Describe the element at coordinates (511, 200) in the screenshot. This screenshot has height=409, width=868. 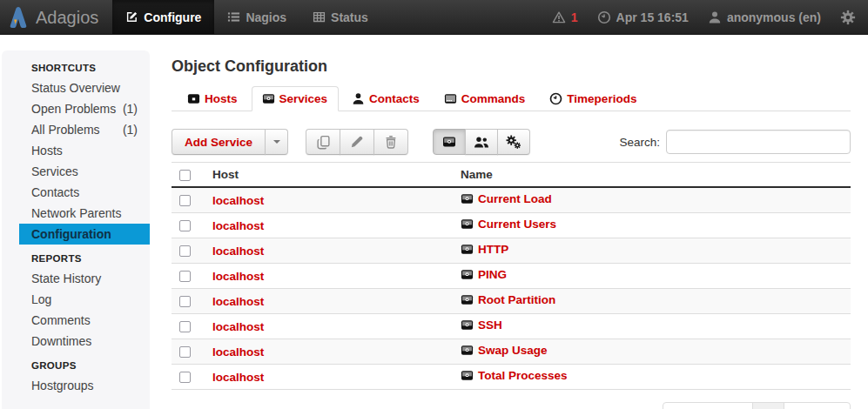
I see `table-row: localhost Current Load` at that location.